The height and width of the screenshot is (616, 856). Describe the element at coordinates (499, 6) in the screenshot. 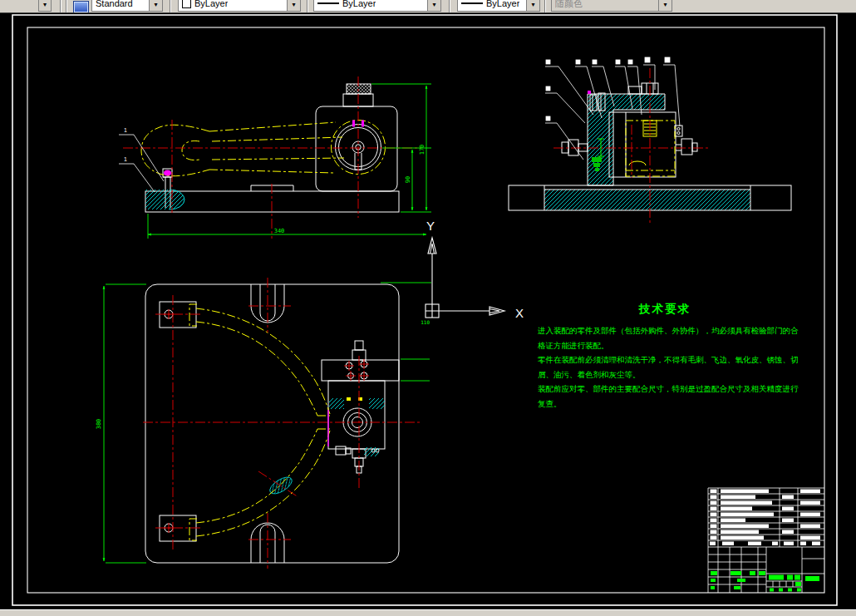

I see `lineweight-combo: ByLayer ▾` at that location.